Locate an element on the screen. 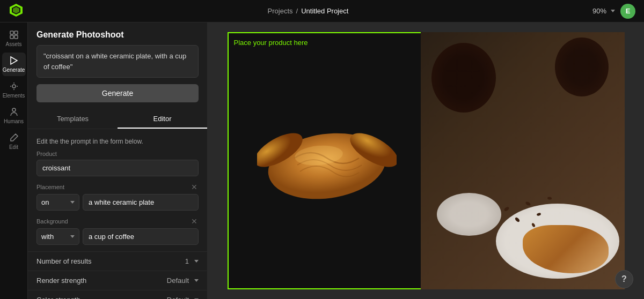 This screenshot has width=644, height=299. background-preposition-value: with is located at coordinates (47, 237).